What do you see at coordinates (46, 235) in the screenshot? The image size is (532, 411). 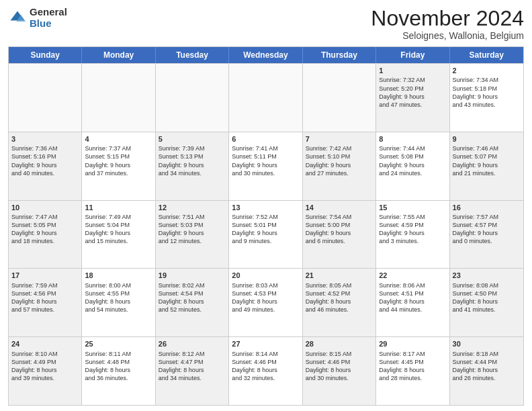 I see `cal-cell: 10Sunrise: 7:47 AM Sunset: 5:05 PM Dayli…` at bounding box center [46, 235].